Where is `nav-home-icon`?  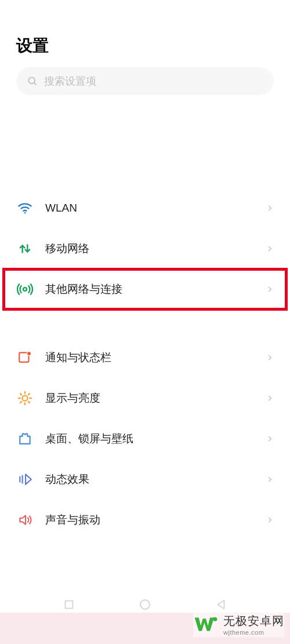
nav-home-icon is located at coordinates (145, 605).